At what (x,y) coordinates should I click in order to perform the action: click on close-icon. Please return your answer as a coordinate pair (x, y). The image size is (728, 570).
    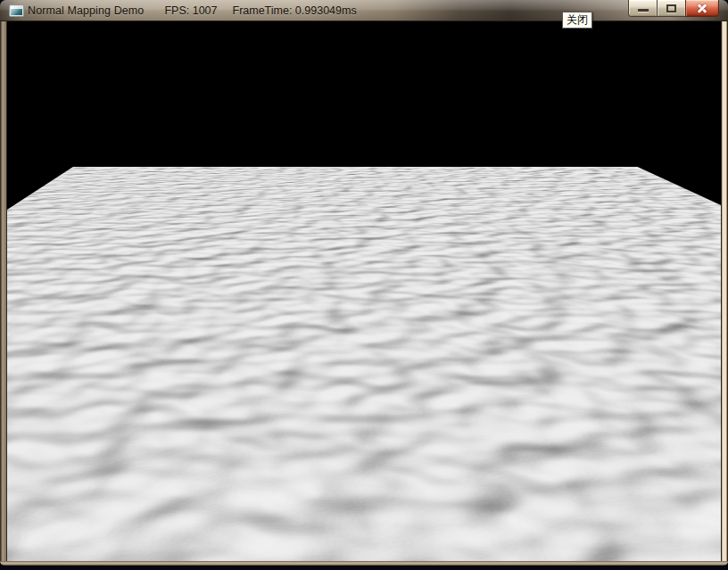
    Looking at the image, I should click on (702, 8).